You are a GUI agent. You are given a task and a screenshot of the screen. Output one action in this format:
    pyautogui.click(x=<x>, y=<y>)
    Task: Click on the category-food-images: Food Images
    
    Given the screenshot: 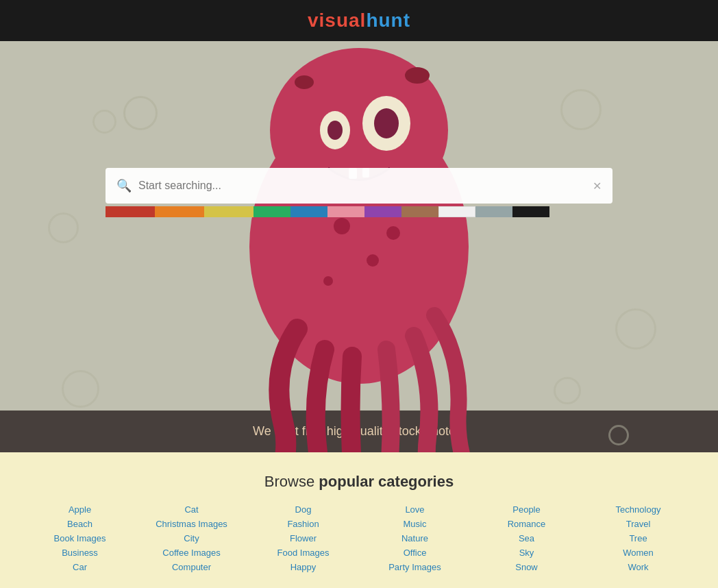 What is the action you would take?
    pyautogui.click(x=304, y=552)
    